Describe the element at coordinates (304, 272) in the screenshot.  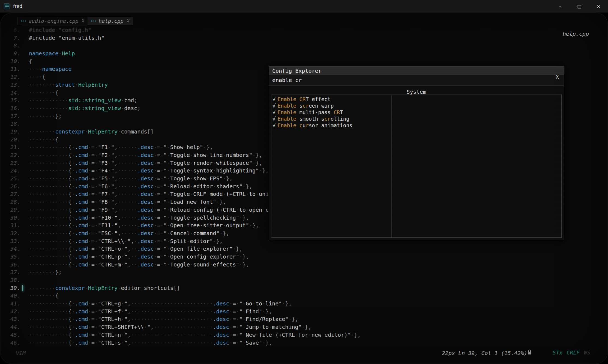
I see `code-line: 37.········};` at that location.